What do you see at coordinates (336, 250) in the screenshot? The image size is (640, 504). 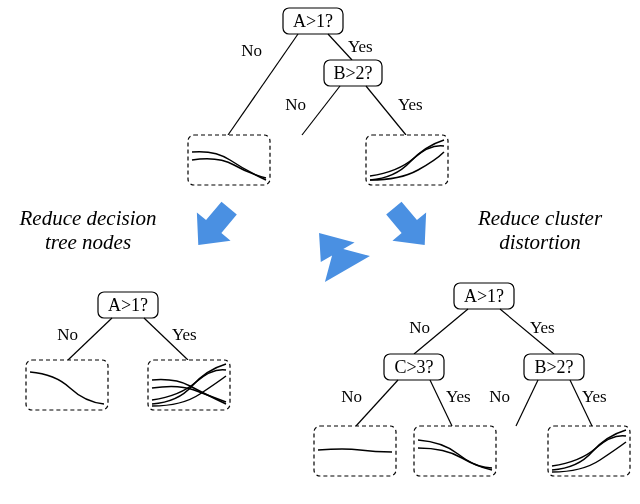 I see `arrow-left` at bounding box center [336, 250].